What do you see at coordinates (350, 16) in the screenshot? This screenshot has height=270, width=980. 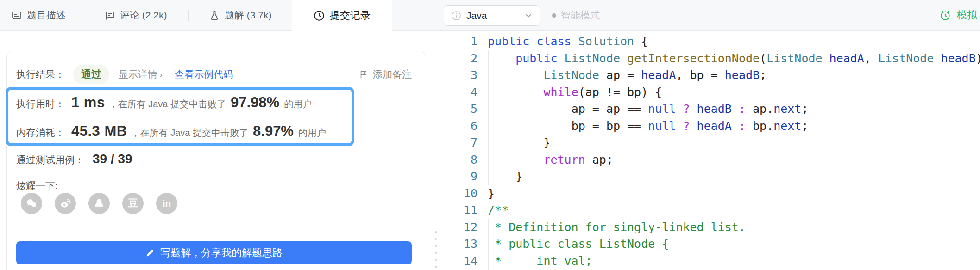 I see `tab-label: 提交记录` at bounding box center [350, 16].